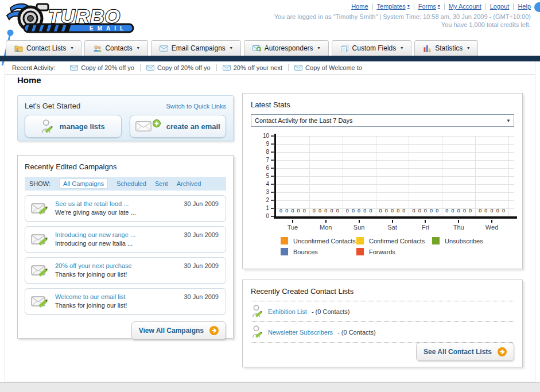  Describe the element at coordinates (325, 241) in the screenshot. I see `legend-label: Unconfirmed Contacts` at that location.